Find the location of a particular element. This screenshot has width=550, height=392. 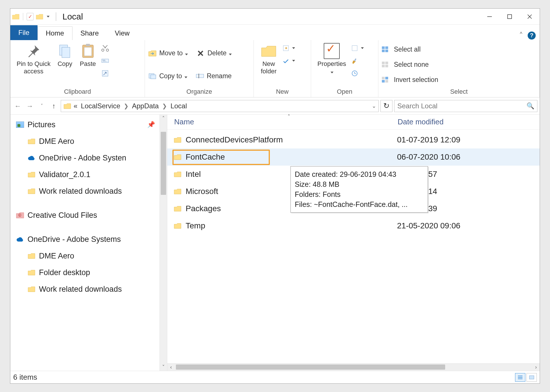

address-dropdown-icon: ⌄ is located at coordinates (374, 106).